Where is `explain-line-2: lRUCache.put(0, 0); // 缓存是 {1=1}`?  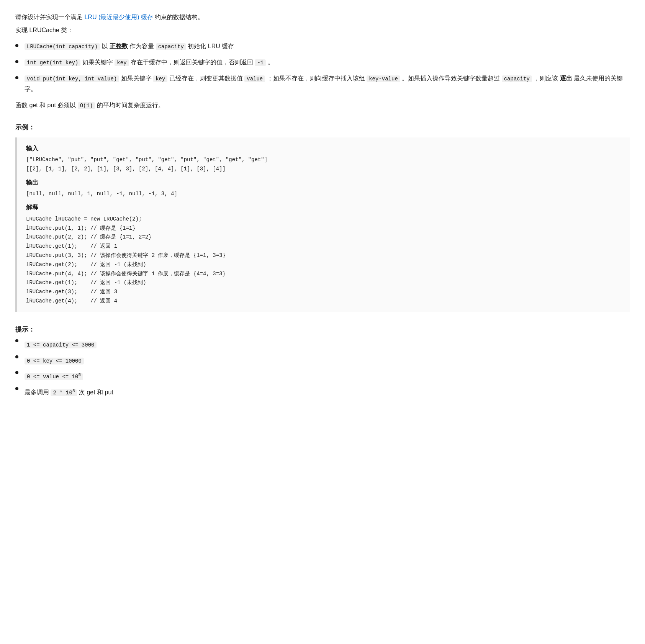
explain-line-2: lRUCache.put(0, 0); // 缓存是 {1=1} is located at coordinates (323, 229).